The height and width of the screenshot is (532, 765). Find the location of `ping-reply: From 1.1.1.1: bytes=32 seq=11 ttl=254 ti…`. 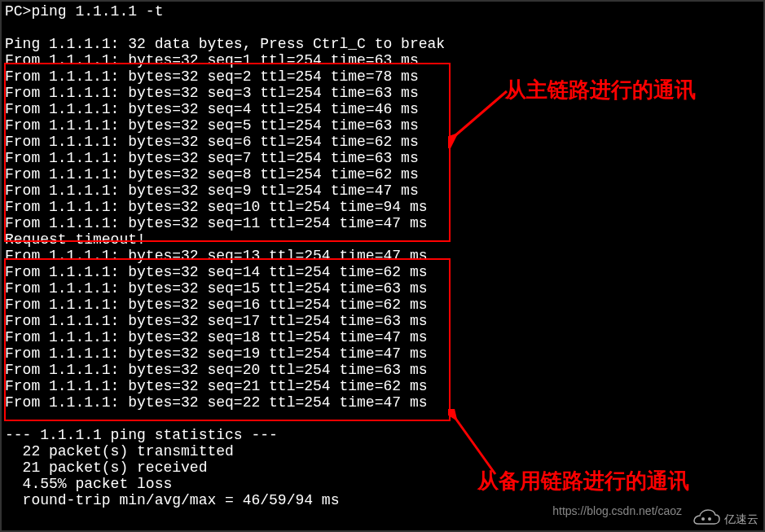

ping-reply: From 1.1.1.1: bytes=32 seq=11 ttl=254 ti… is located at coordinates (383, 223).